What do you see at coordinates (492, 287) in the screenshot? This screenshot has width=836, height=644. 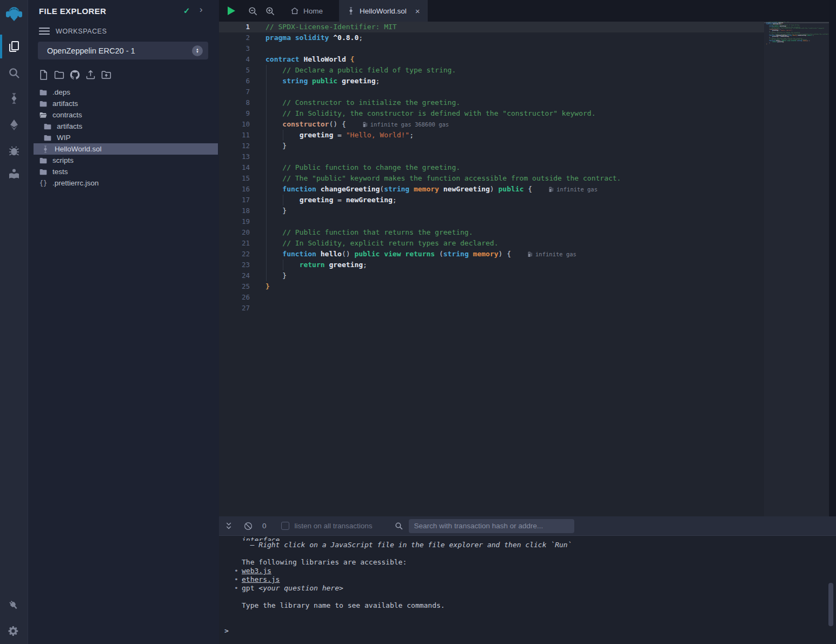 I see `code-line-25: 25}` at bounding box center [492, 287].